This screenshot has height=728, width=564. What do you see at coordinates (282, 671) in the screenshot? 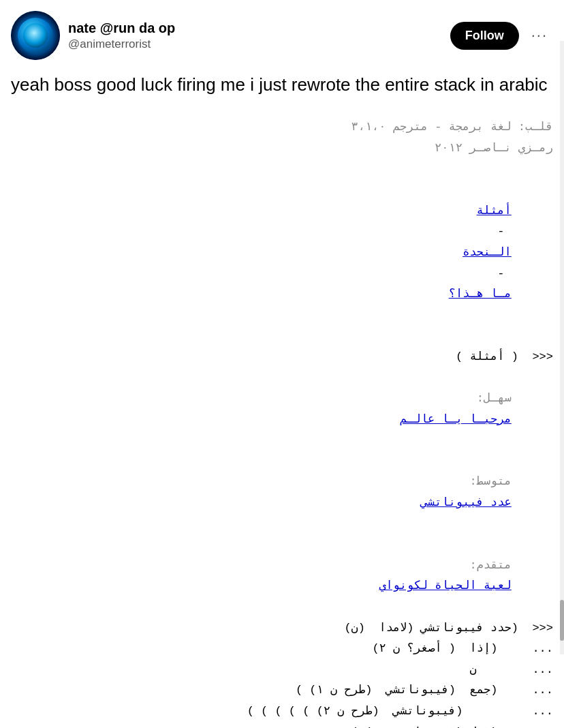
I see `code-line-10: ... ن` at bounding box center [282, 671].